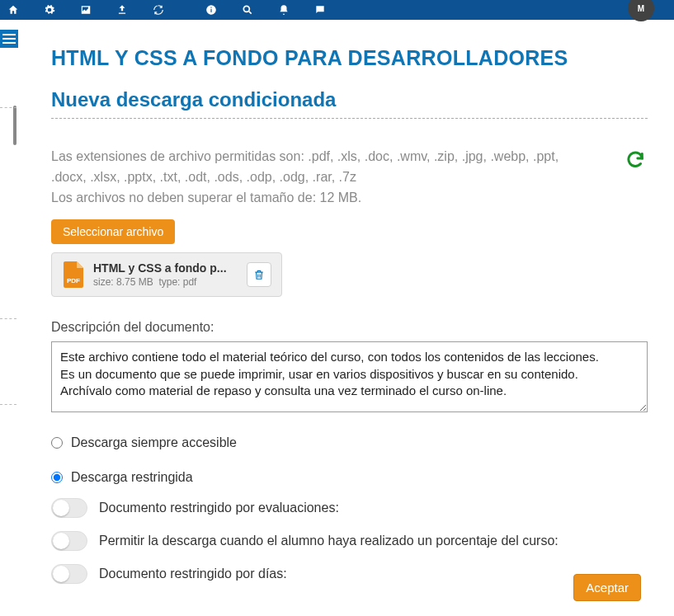 This screenshot has height=616, width=674. Describe the element at coordinates (69, 541) in the screenshot. I see `toggle-by-percentage` at that location.